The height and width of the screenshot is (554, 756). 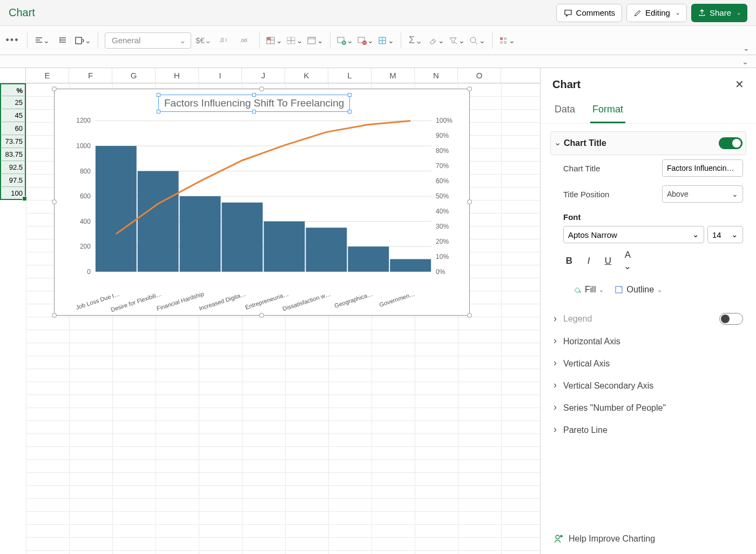 What do you see at coordinates (648, 143) in the screenshot?
I see `section-chart-title: Chart Title` at bounding box center [648, 143].